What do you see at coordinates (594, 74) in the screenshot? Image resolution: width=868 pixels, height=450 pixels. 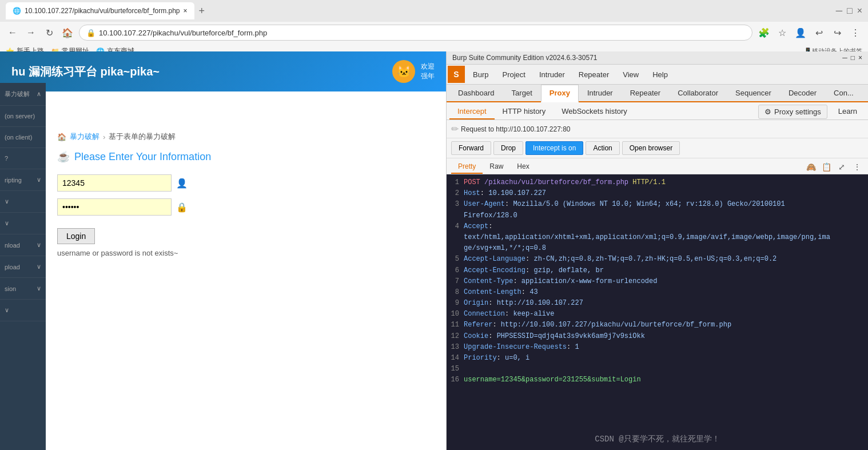 I see `menu-repeater: Repeater` at bounding box center [594, 74].